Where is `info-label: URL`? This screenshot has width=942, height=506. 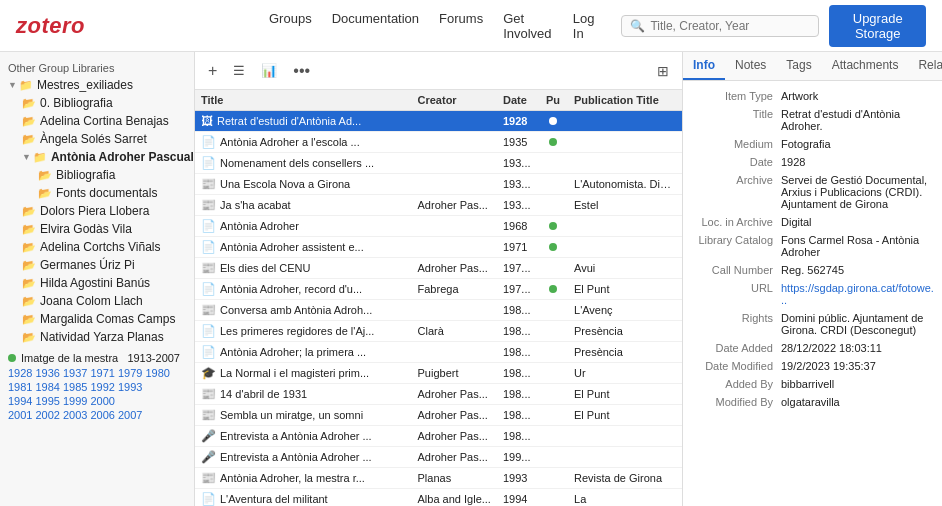 info-label: URL is located at coordinates (736, 294).